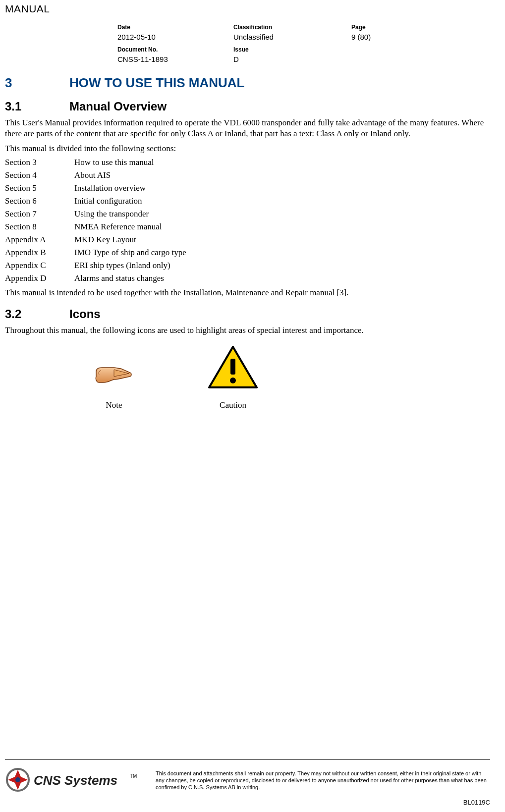 The image size is (505, 812). What do you see at coordinates (248, 253) in the screenshot?
I see `toc-row: Appendix BIMO Type of ship and cargo typ…` at bounding box center [248, 253].